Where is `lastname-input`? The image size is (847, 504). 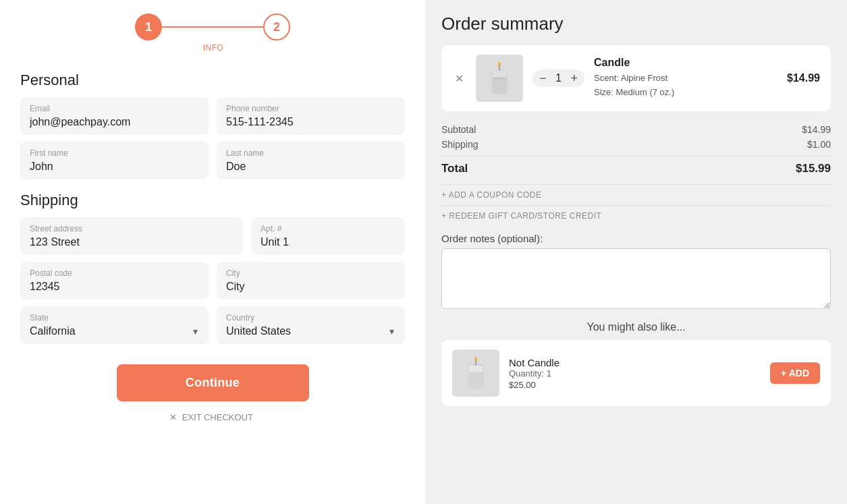
lastname-input is located at coordinates (310, 167).